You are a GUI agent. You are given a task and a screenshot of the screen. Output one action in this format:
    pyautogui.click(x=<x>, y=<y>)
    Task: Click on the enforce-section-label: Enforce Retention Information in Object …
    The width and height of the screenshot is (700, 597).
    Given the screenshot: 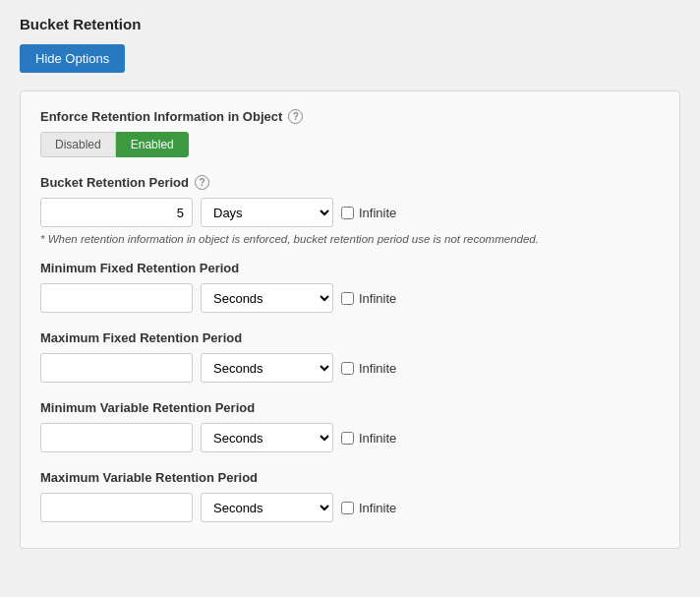 What is the action you would take?
    pyautogui.click(x=350, y=116)
    